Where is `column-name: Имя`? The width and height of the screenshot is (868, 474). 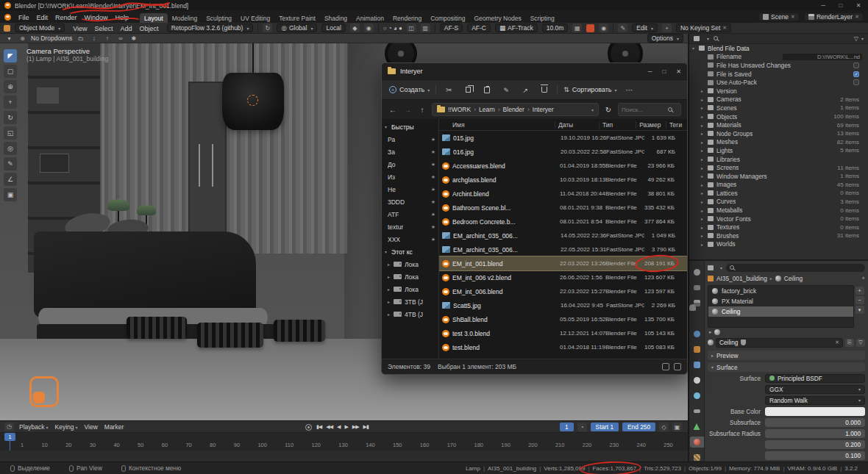
column-name: Имя is located at coordinates (497, 125).